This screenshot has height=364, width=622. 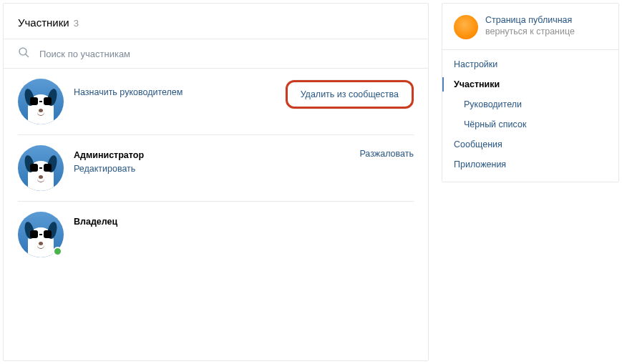 What do you see at coordinates (212, 155) in the screenshot?
I see `member-role: Администратор` at bounding box center [212, 155].